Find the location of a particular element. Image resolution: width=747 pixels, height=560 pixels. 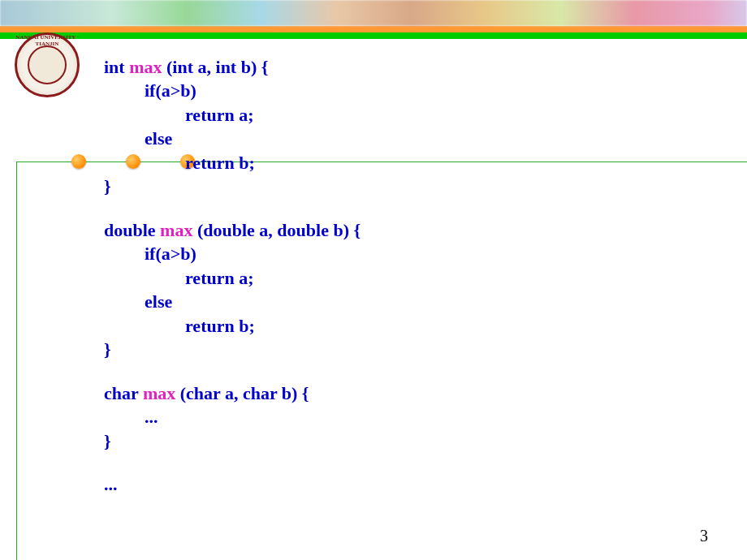

signature-prefix: int is located at coordinates (117, 67).